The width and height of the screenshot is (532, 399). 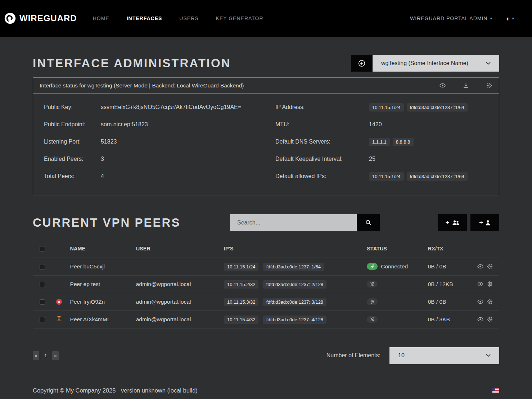 What do you see at coordinates (46, 355) in the screenshot?
I see `pagination-page-1: 1` at bounding box center [46, 355].